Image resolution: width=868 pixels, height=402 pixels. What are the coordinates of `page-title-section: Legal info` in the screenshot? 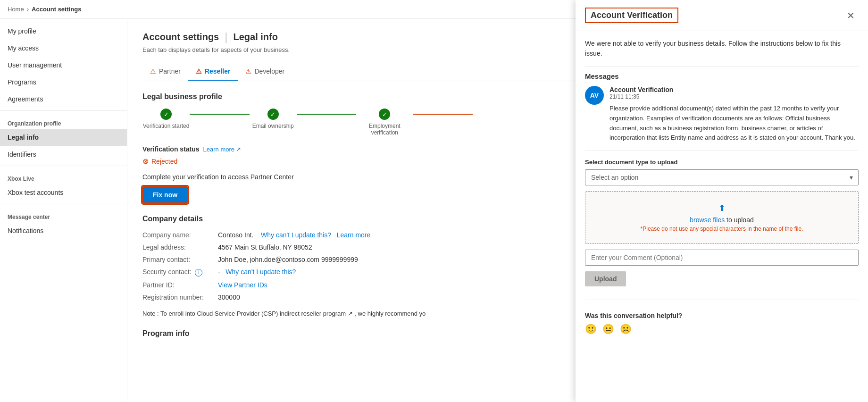 It's located at (255, 37).